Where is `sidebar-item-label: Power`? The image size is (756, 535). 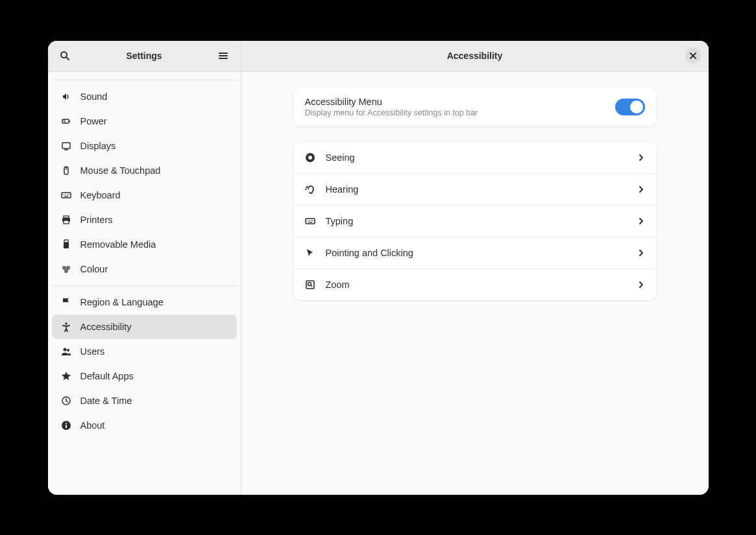
sidebar-item-label: Power is located at coordinates (93, 121).